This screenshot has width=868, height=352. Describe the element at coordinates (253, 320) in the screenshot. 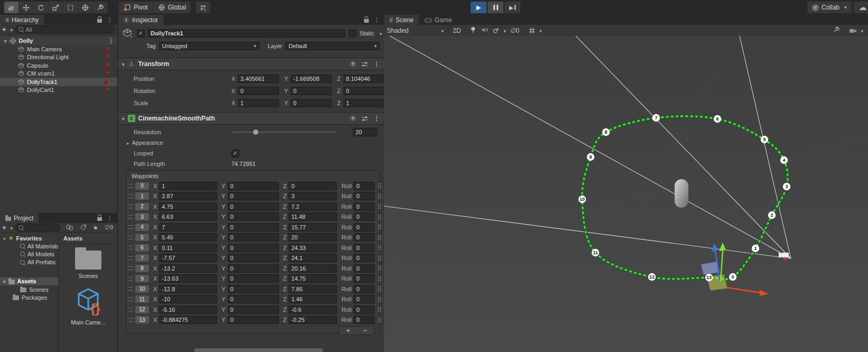

I see `waypoint-row: 13 X-0.884275 Y0 Z-0.25 Roll0` at that location.